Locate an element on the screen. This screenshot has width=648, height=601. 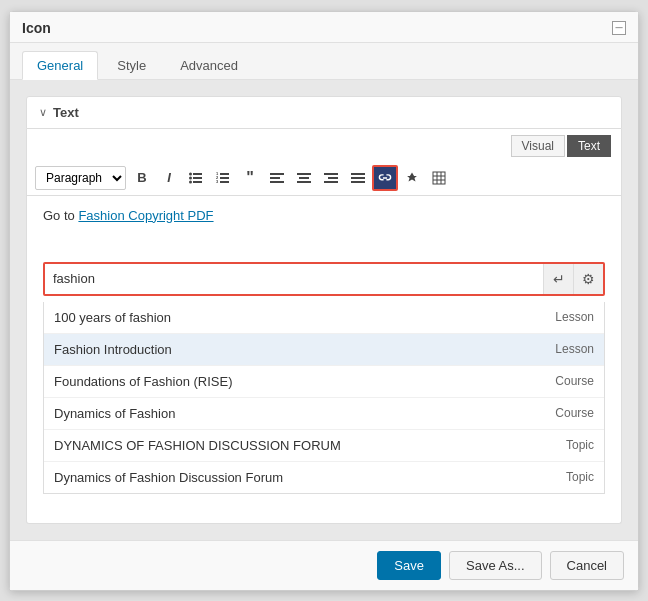
align-justify-button is located at coordinates (358, 178).